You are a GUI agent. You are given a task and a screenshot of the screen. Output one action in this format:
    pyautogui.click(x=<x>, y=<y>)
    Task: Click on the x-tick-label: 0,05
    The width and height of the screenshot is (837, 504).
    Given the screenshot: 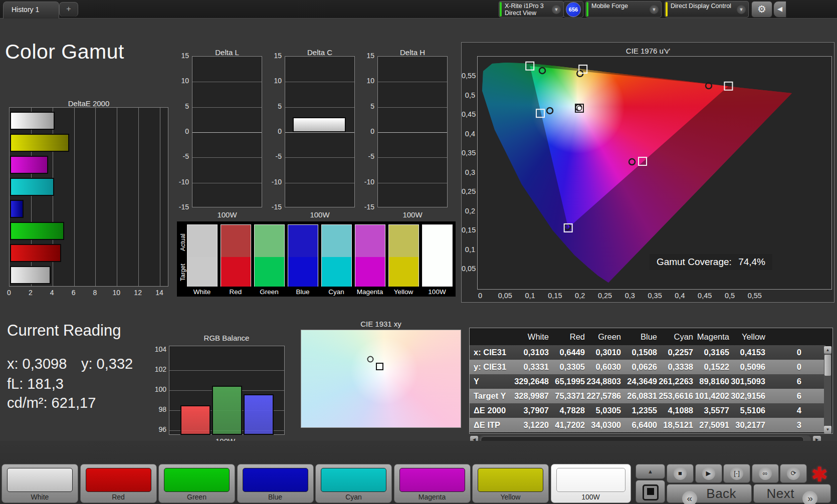 What is the action you would take?
    pyautogui.click(x=505, y=296)
    